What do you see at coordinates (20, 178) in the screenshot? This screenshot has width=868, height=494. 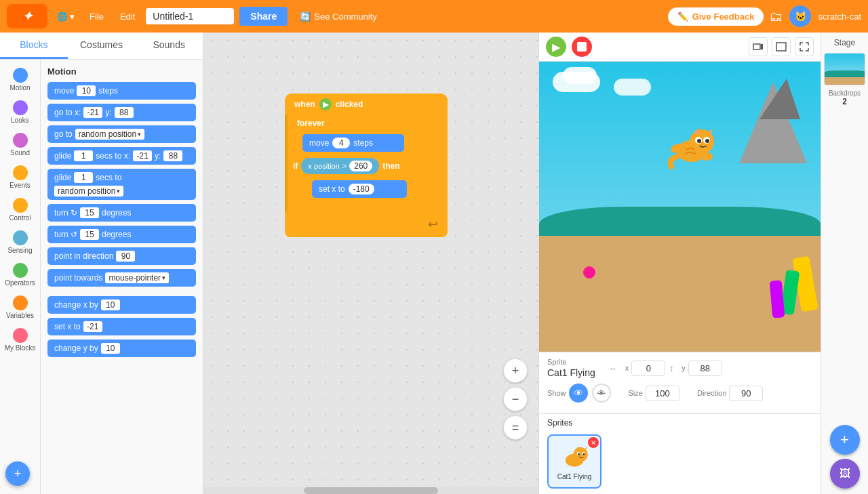 I see `category-events: Events` at bounding box center [20, 178].